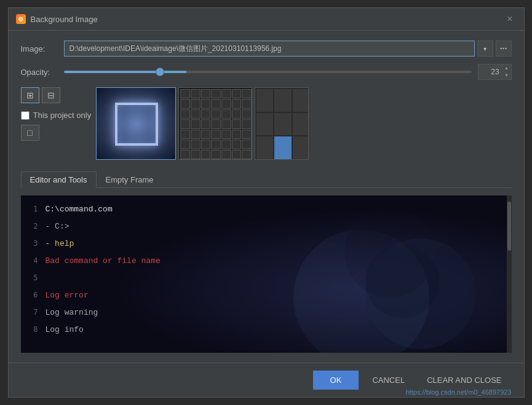 The width and height of the screenshot is (532, 405). What do you see at coordinates (60, 244) in the screenshot?
I see `line-content: - help` at bounding box center [60, 244].